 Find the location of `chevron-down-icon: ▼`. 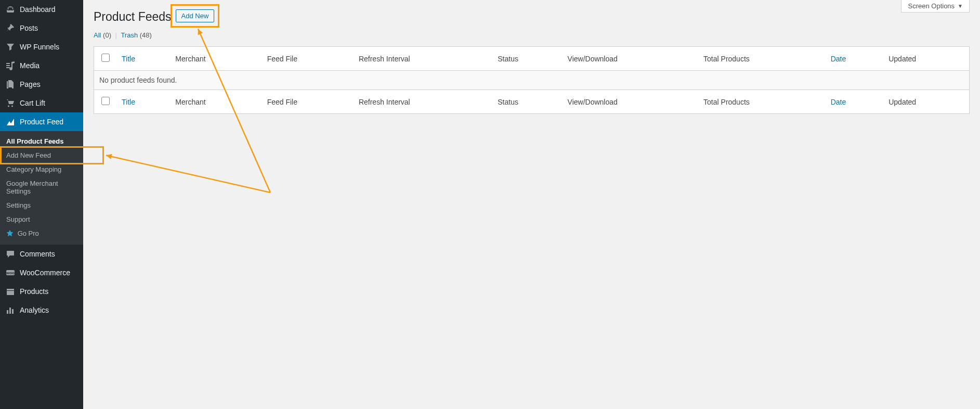

chevron-down-icon: ▼ is located at coordinates (960, 6).